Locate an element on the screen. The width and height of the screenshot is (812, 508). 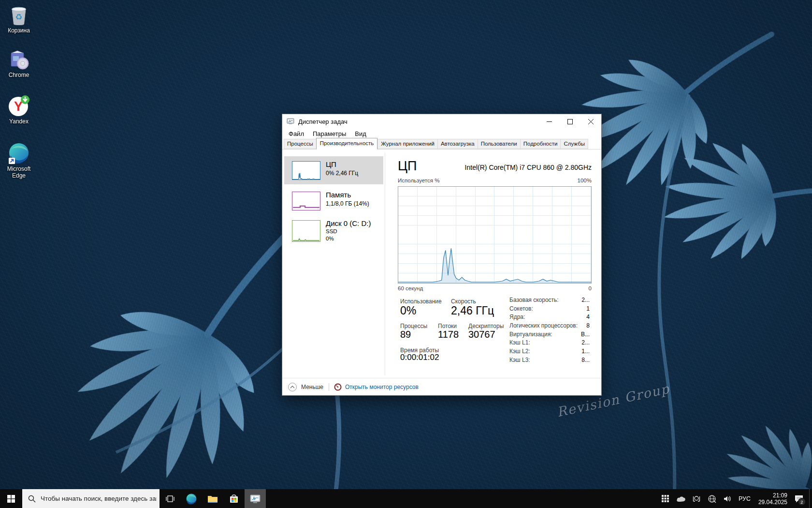
cpu-usage-graph is located at coordinates (495, 235).